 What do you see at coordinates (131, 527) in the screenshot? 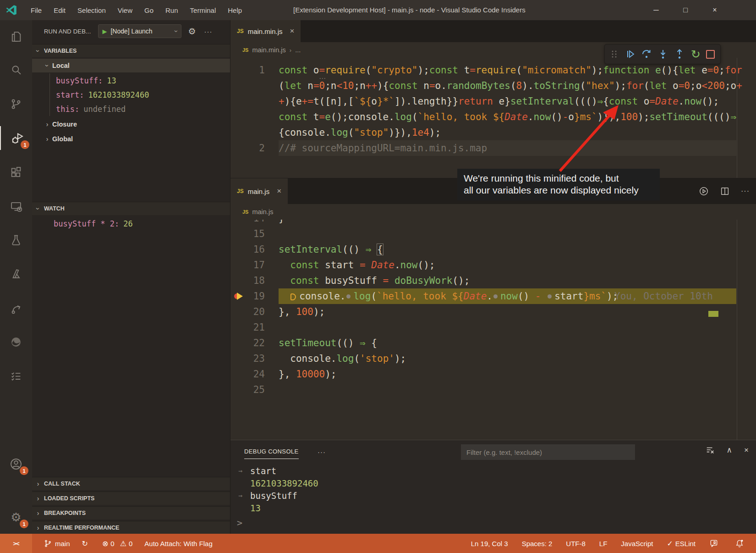
I see `realtime-performance-section-header: › REALTIME PERFORMANCE` at bounding box center [131, 527].